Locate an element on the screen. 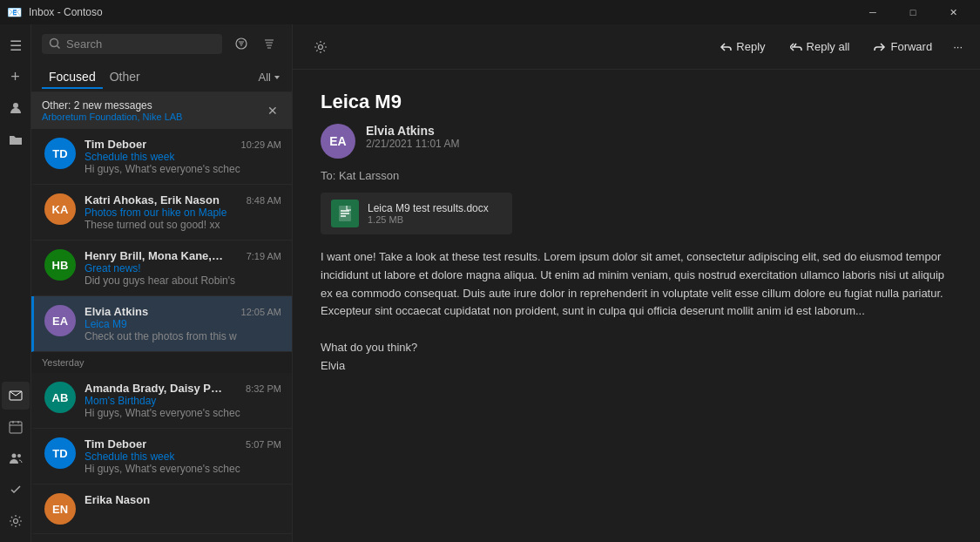  mail-item: AB Amanda Brady, Daisy Phillips 8:32 PM … is located at coordinates (162, 401).